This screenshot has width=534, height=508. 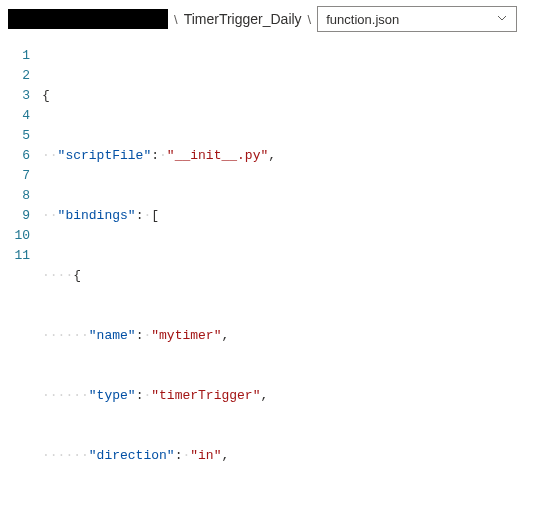 What do you see at coordinates (417, 19) in the screenshot?
I see `file-dropdown: function.json` at bounding box center [417, 19].